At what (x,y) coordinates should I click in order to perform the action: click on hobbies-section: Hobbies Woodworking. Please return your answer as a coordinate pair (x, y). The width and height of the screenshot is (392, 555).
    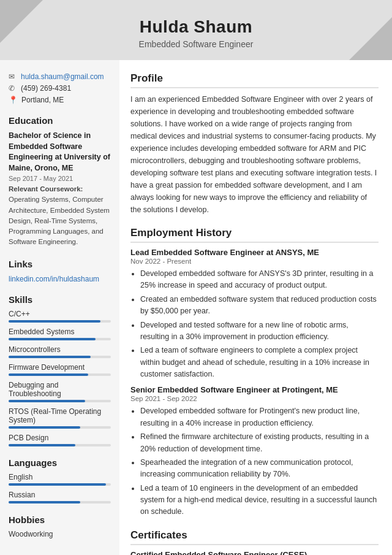
    Looking at the image, I should click on (60, 526).